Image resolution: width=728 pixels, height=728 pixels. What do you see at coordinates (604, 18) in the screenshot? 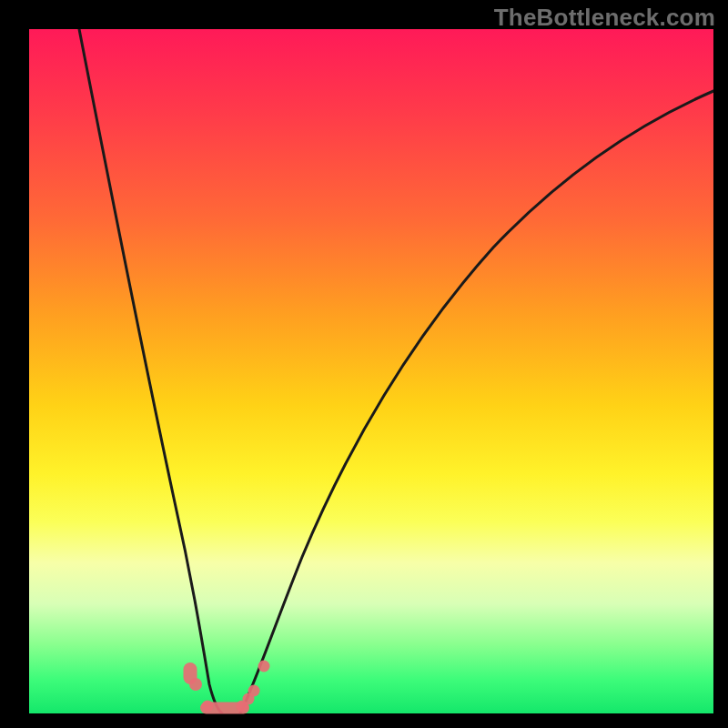
I see `watermark-text: TheBottleneck.com` at bounding box center [604, 18].